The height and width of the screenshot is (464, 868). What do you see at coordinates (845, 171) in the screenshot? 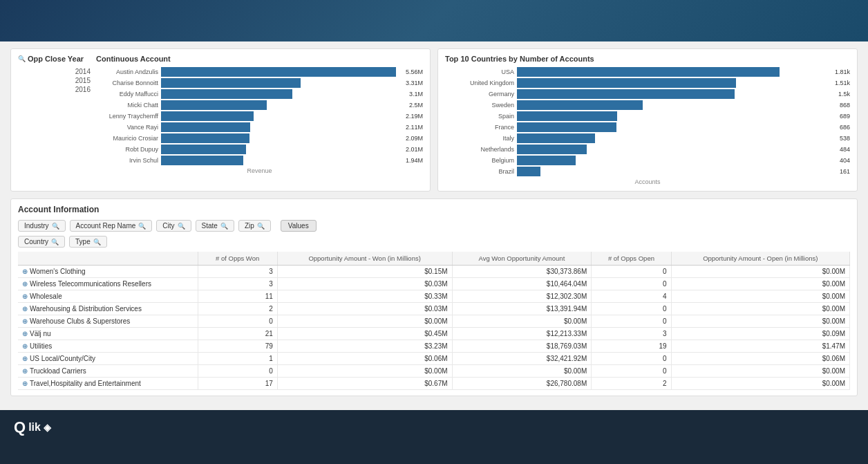
I see `country-bar-value: 161` at bounding box center [845, 171].